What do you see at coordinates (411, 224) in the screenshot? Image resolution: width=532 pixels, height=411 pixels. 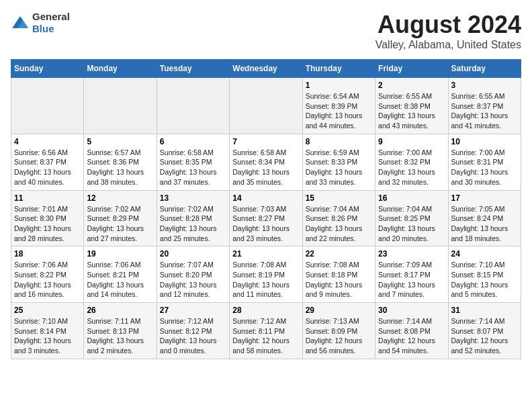 I see `day-info: Sunrise: 7:04 AM Sunset: 8:25 PM Dayligh…` at bounding box center [411, 224].